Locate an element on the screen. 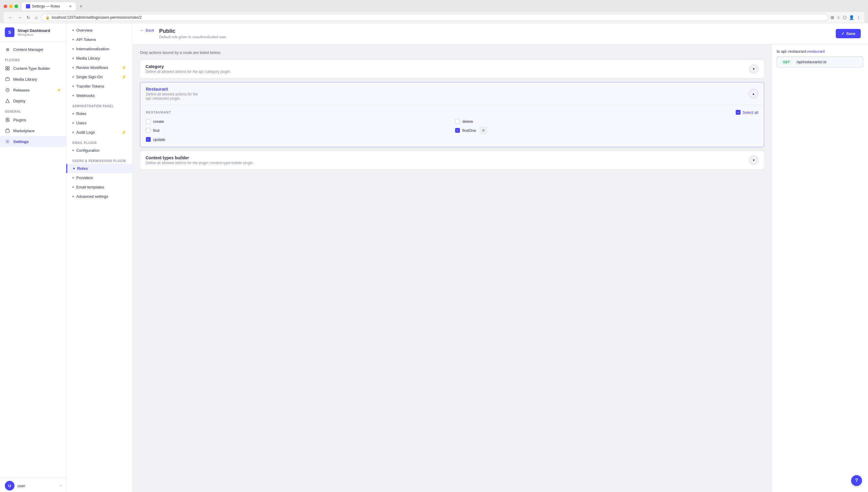 The height and width of the screenshot is (492, 868). findone-settings-btn: ⚙ is located at coordinates (484, 130).